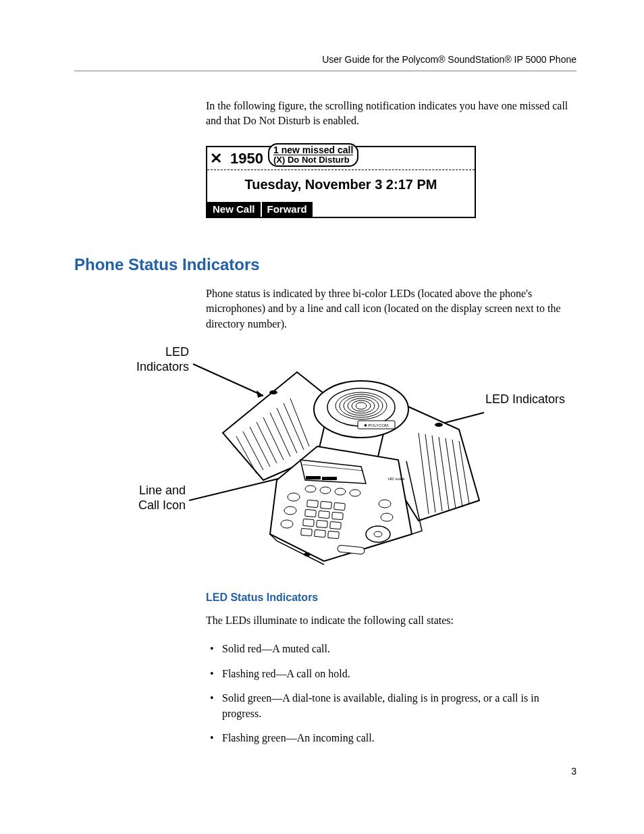  What do you see at coordinates (216, 159) in the screenshot?
I see `dnd-x-icon: ✕` at bounding box center [216, 159].